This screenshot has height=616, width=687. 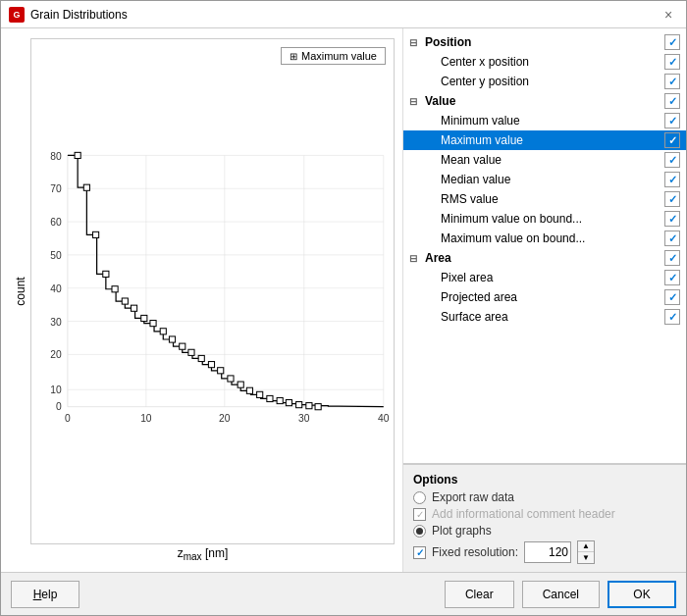 I want to click on help-button: Help, so click(x=45, y=594).